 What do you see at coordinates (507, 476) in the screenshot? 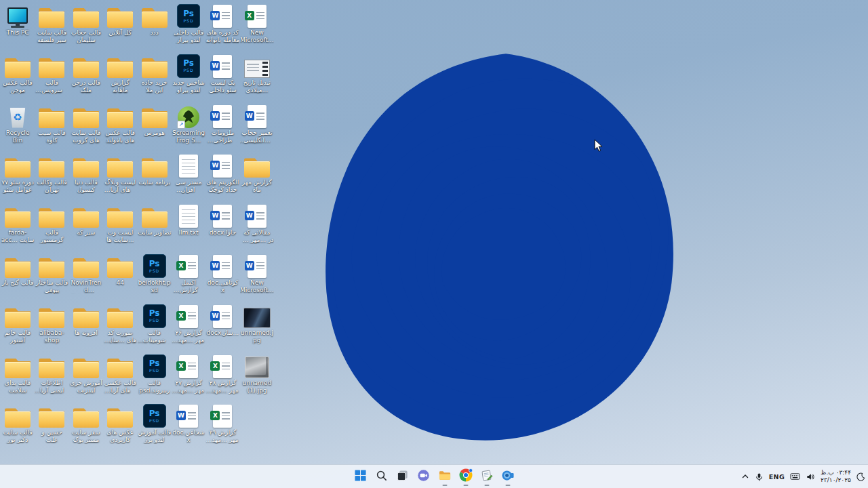
I see `taskbar-button-media-app` at bounding box center [507, 476].